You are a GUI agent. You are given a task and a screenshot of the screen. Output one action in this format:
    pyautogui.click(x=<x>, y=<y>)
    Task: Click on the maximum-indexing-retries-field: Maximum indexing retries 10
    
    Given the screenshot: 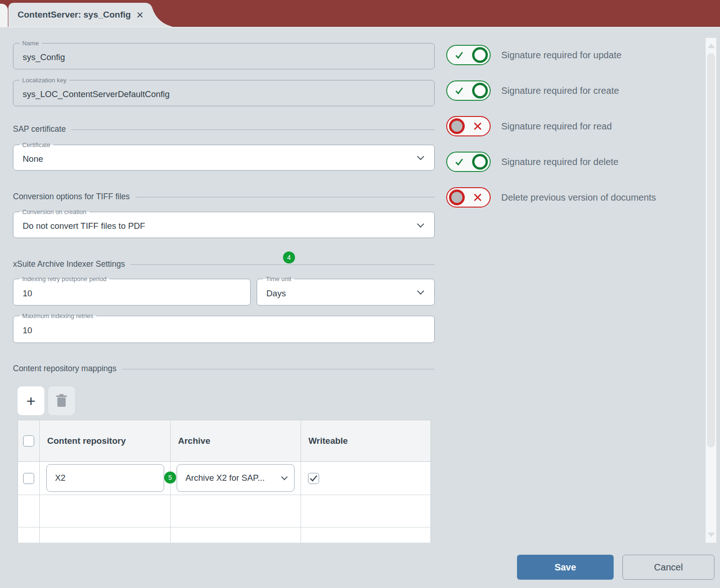 What is the action you would take?
    pyautogui.click(x=224, y=329)
    